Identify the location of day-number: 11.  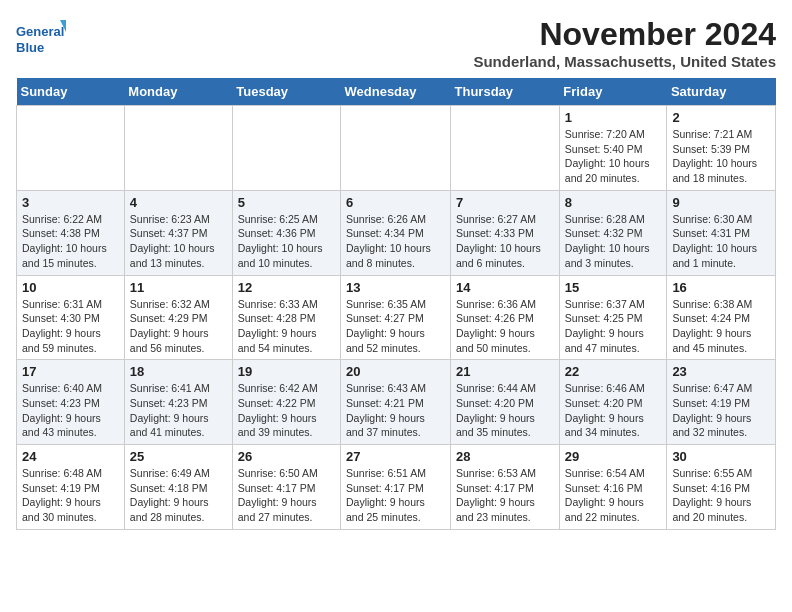
(178, 288).